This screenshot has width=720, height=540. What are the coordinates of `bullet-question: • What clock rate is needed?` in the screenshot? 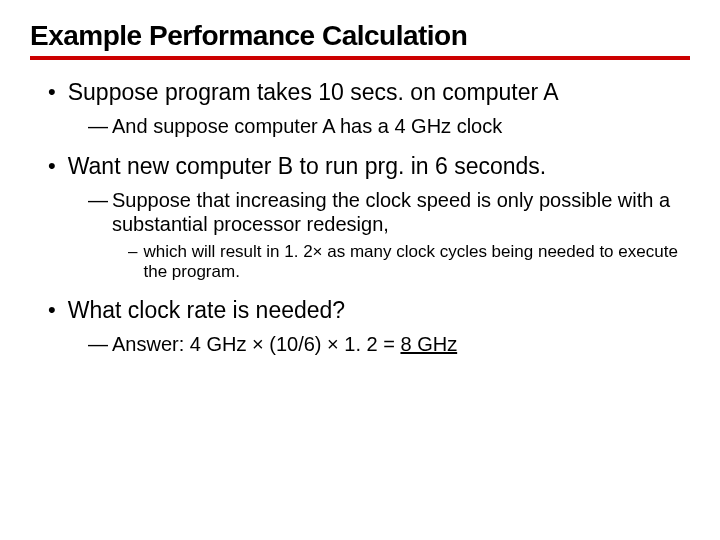 It's located at (369, 310).